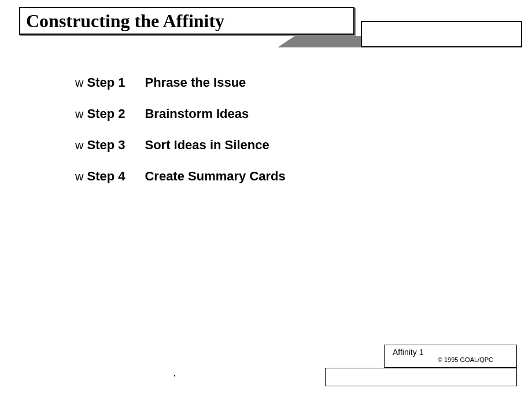  I want to click on step-text: Phrase the Issue, so click(195, 83).